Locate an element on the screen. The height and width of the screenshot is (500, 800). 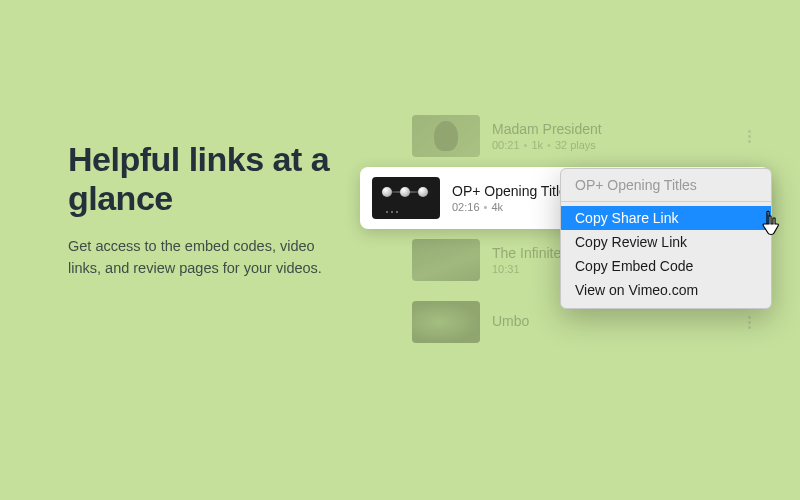
video-title: Madam President is located at coordinates (610, 129).